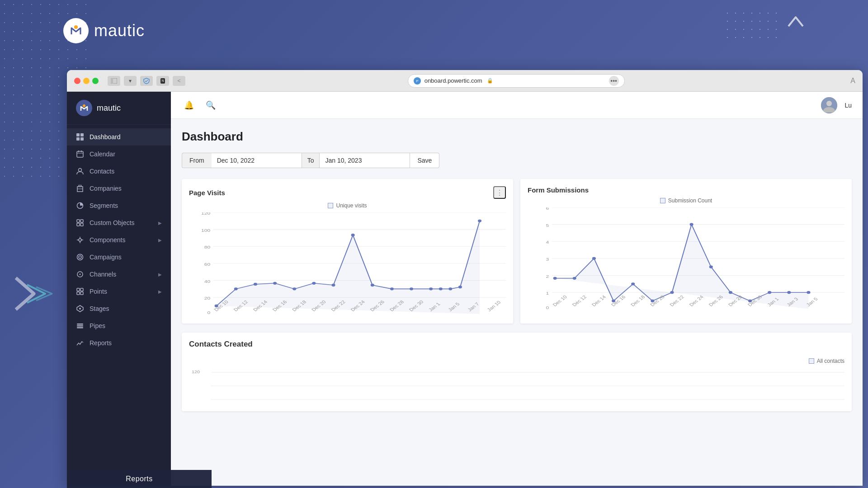 This screenshot has width=868, height=488. I want to click on calendar-icon, so click(80, 154).